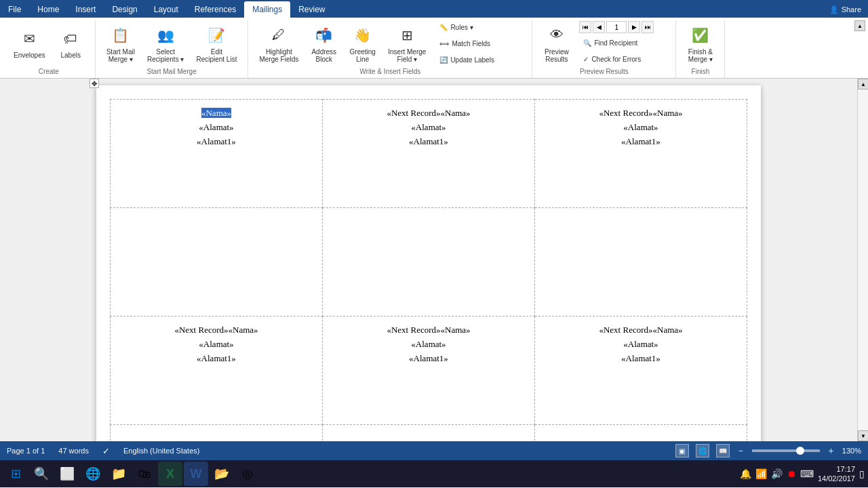 This screenshot has width=868, height=488. Describe the element at coordinates (85, 9) in the screenshot. I see `tab-insert: Insert` at that location.